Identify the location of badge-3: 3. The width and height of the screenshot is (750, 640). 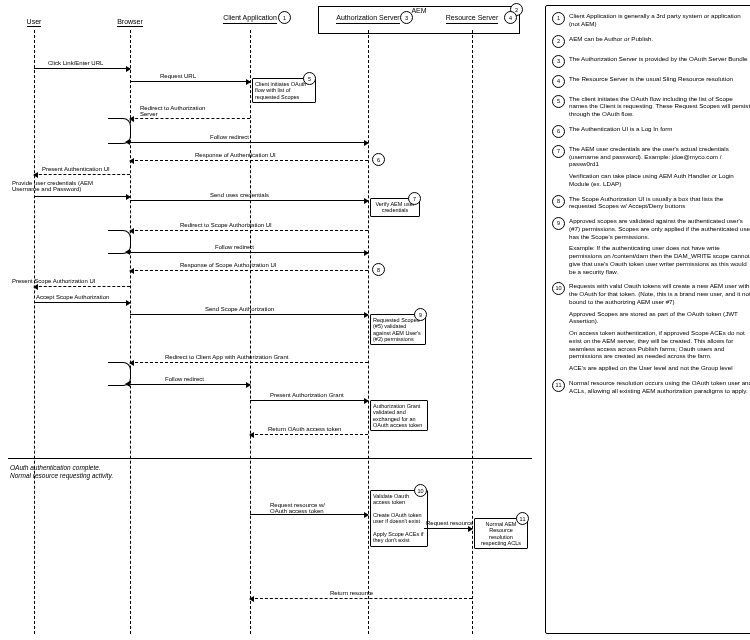
(406, 18).